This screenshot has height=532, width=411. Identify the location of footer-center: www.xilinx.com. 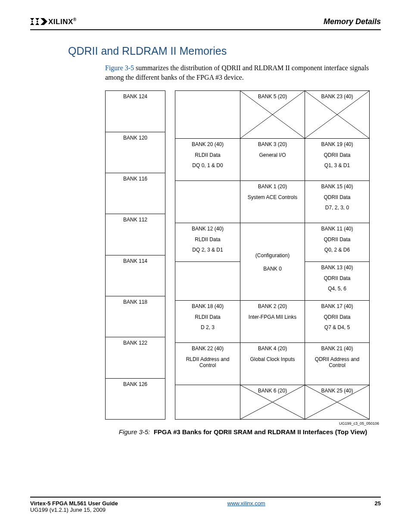
(246, 503).